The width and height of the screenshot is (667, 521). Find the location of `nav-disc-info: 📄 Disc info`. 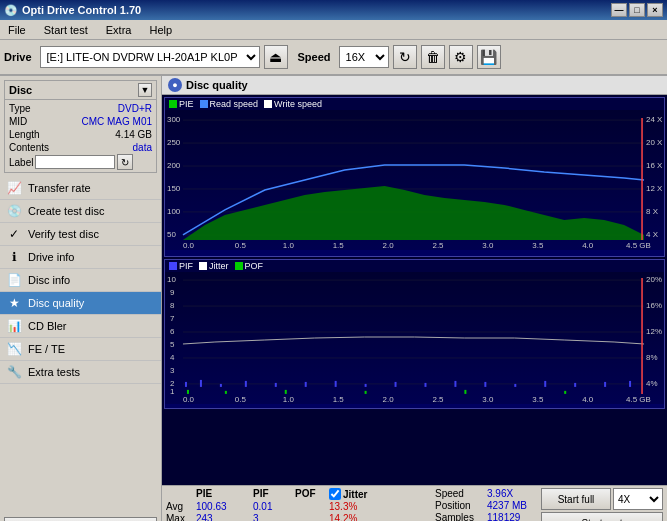

nav-disc-info: 📄 Disc info is located at coordinates (80, 280).